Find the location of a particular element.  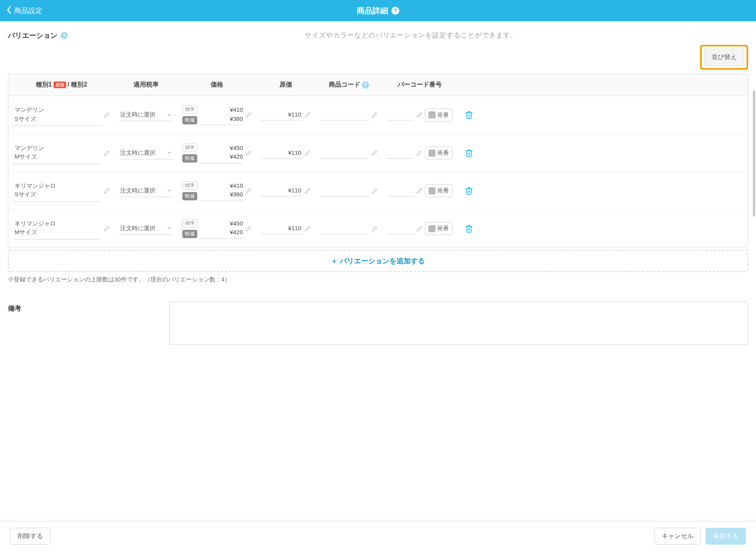

table-row: キリマンジャロMサイズ 注文時に選択 標準 軽減 ¥450 ¥420 ¥110 is located at coordinates (378, 228).